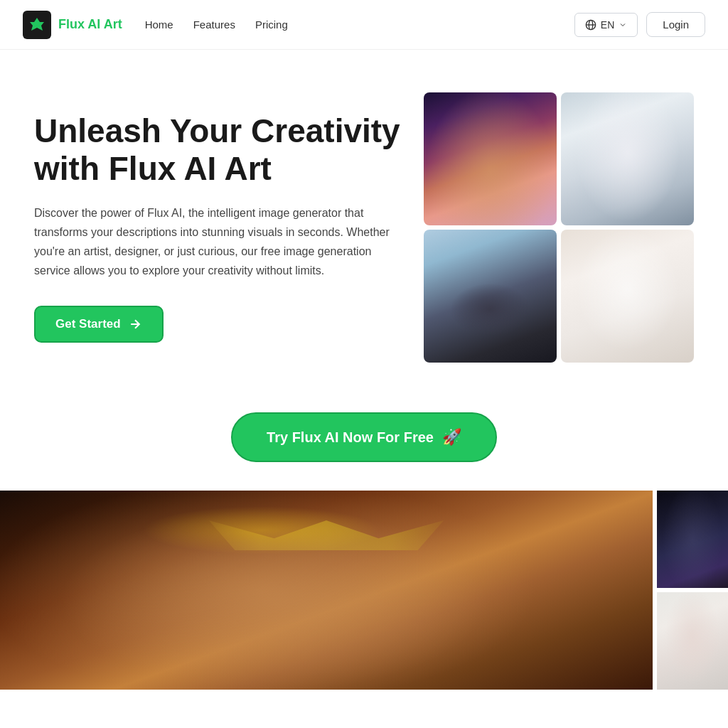 The width and height of the screenshot is (728, 728). What do you see at coordinates (219, 242) in the screenshot?
I see `hero-description: Discover the power of Flux AI, the intel…` at bounding box center [219, 242].